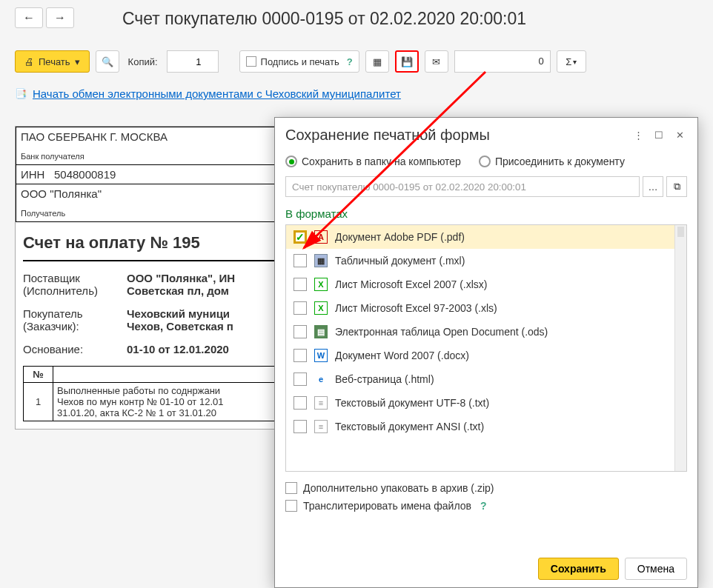  I want to click on scrollbar, so click(680, 348).